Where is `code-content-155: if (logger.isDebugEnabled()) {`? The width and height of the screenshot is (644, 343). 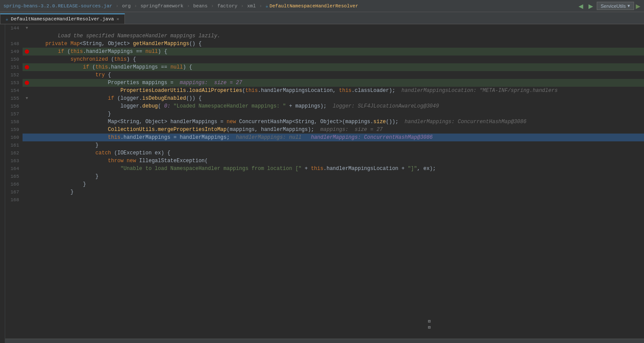
code-content-155: if (logger.isDebugEnabled()) { is located at coordinates (337, 98).